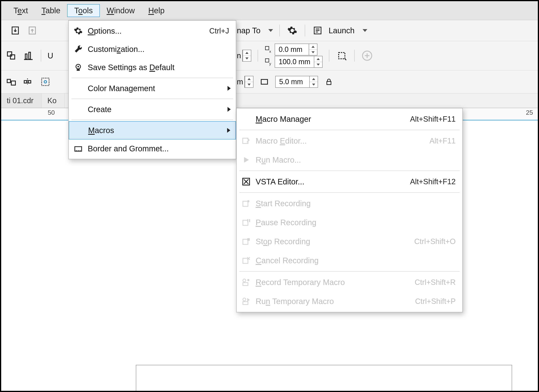 The height and width of the screenshot is (392, 539). Describe the element at coordinates (434, 182) in the screenshot. I see `vsta-editor-shortcut: Alt+Shift+F12` at that location.